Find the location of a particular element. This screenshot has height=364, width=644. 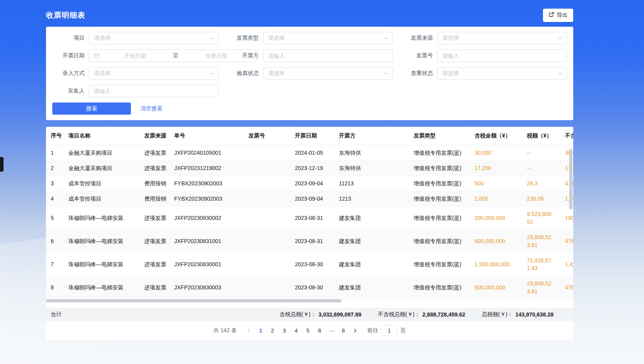

date-range-separator: 至 is located at coordinates (176, 56).